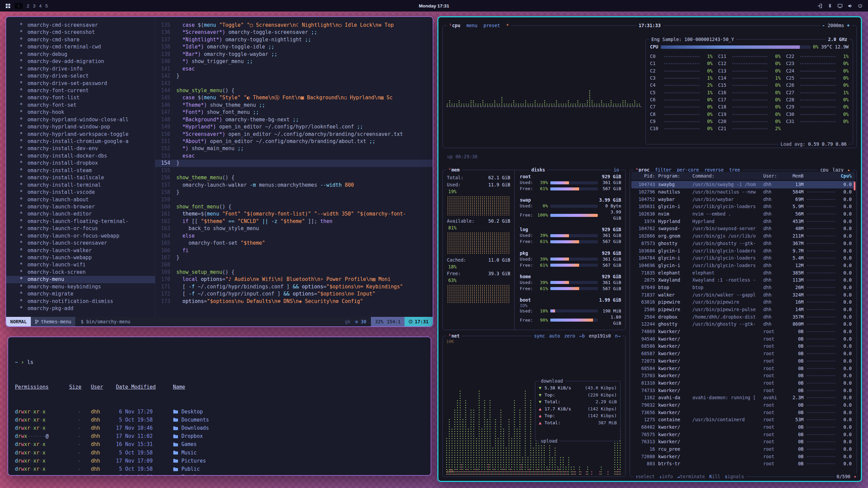 Image resolution: width=868 pixels, height=488 pixels. Describe the element at coordinates (81, 113) in the screenshot. I see `file-item: *omarchy-hook` at that location.